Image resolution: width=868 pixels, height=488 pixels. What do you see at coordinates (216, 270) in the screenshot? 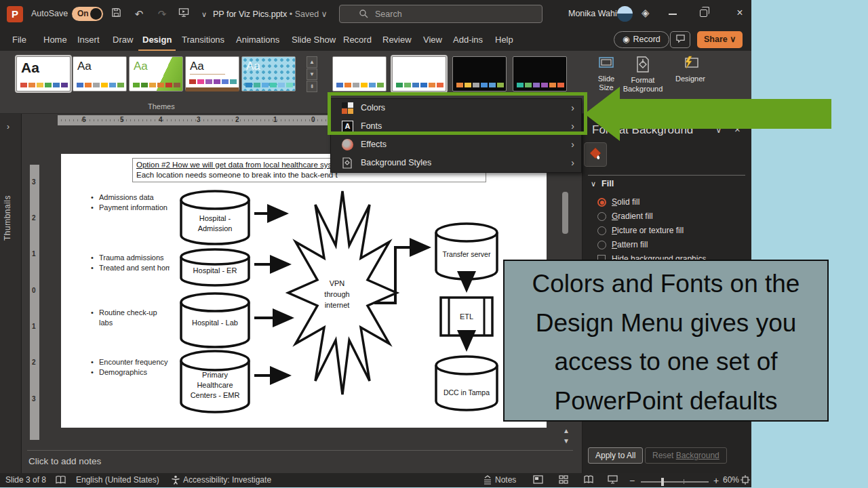
I see `svg-text: Hospital - ER` at bounding box center [216, 270].